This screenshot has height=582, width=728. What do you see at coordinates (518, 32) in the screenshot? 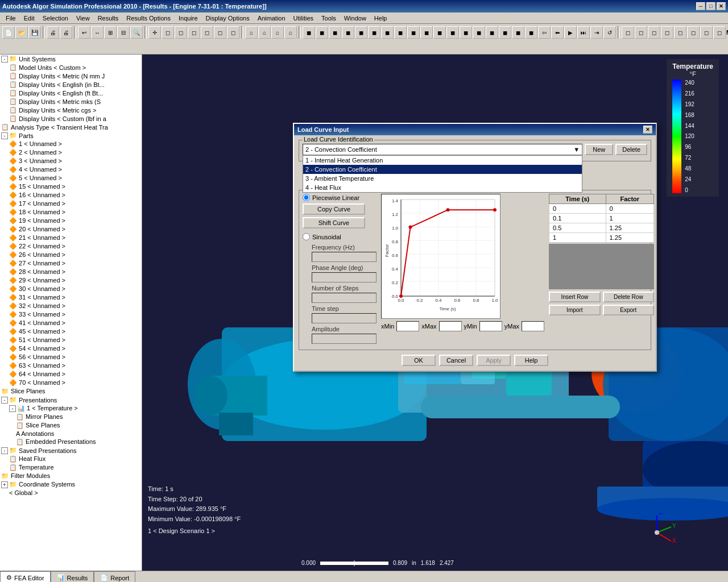
I see `tb-b17: ◼` at bounding box center [518, 32].